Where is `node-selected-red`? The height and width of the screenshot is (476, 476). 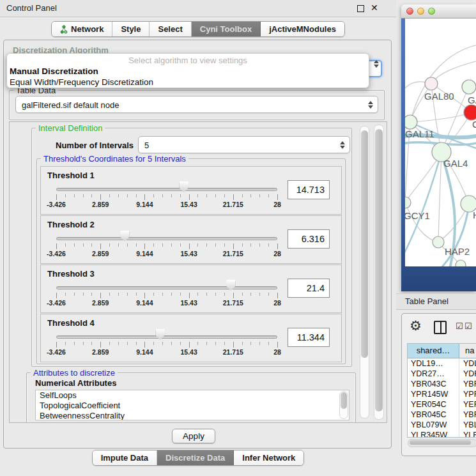 node-selected-red is located at coordinates (470, 112).